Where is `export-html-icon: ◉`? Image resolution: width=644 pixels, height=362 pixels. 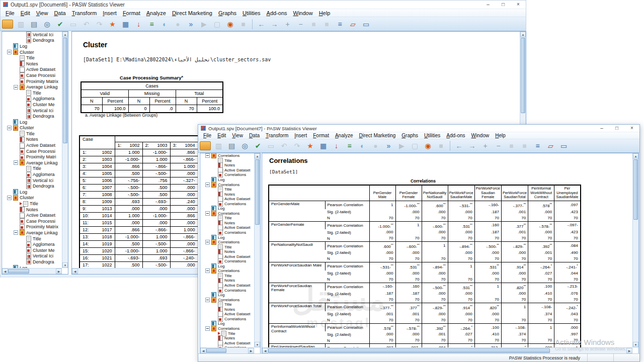 export-html-icon: ◉ is located at coordinates (428, 146).